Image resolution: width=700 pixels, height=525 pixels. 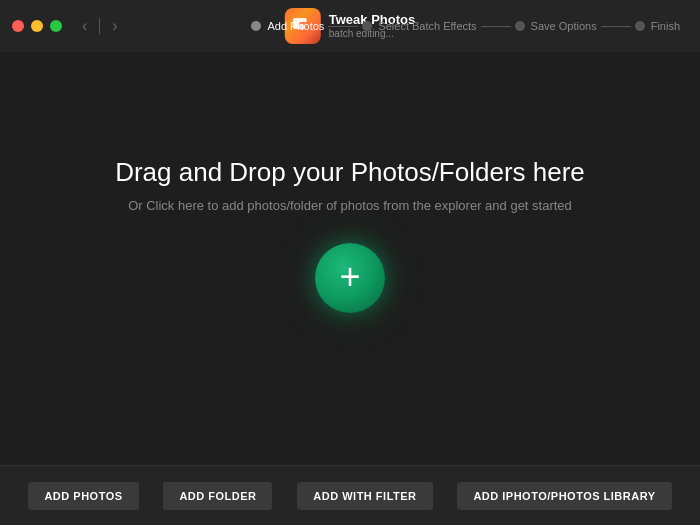 What do you see at coordinates (556, 26) in the screenshot?
I see `wizard-step-3: Save Options` at bounding box center [556, 26].